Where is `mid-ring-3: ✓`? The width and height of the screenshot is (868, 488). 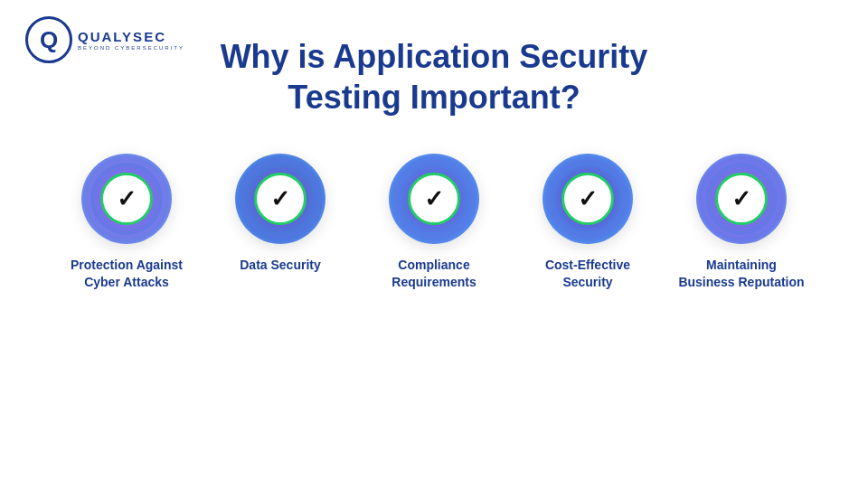
mid-ring-3: ✓ is located at coordinates (434, 199).